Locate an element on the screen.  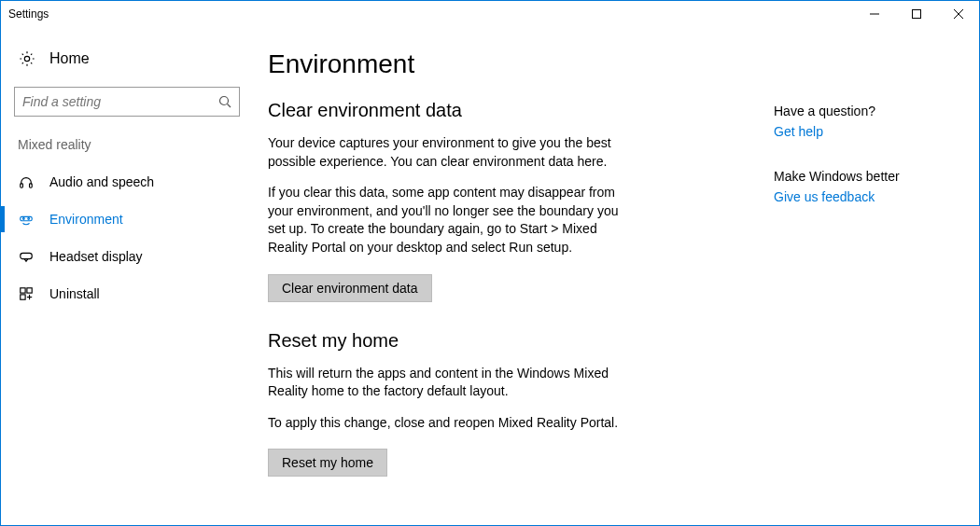
section-paragraph: This will return the apps and content in… is located at coordinates (445, 382).